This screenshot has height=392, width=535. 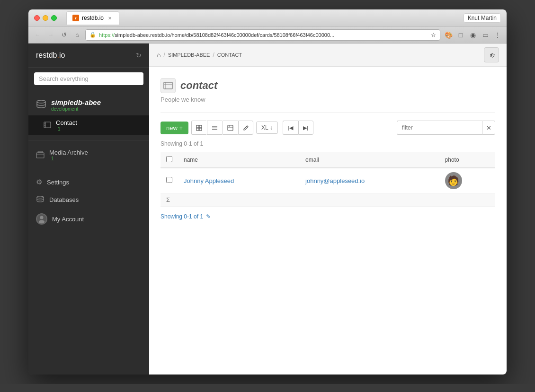 What do you see at coordinates (64, 35) in the screenshot?
I see `reload-button: ↺` at bounding box center [64, 35].